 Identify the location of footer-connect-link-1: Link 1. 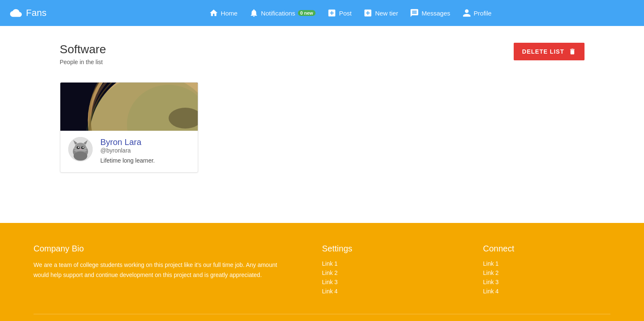
(547, 264).